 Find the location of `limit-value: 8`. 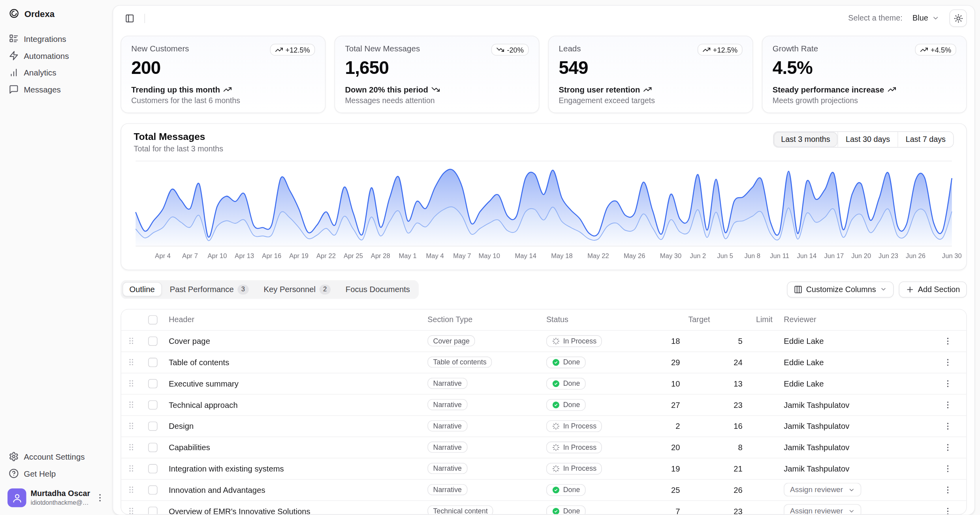

limit-value: 8 is located at coordinates (747, 447).